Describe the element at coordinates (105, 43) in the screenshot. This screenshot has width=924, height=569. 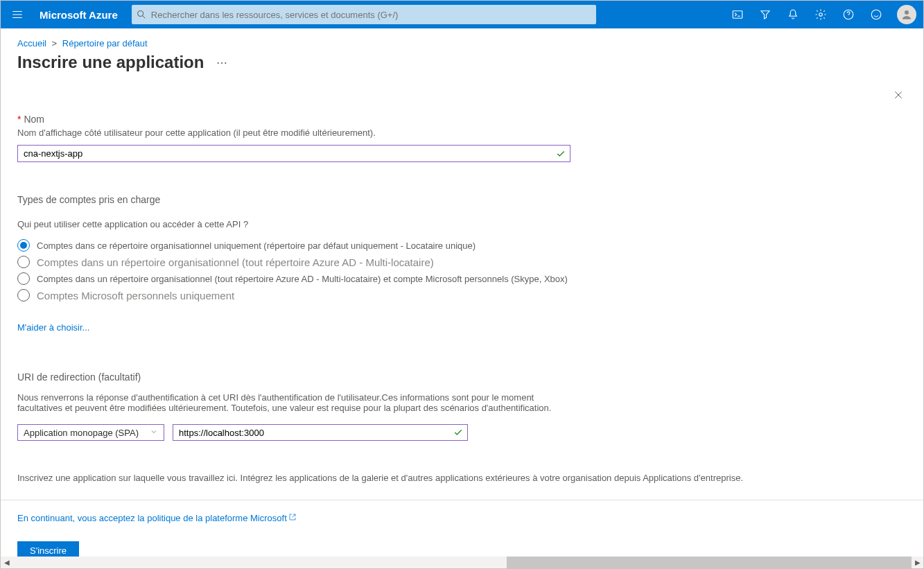
I see `breadcrumb-directory: Répertoire par défaut` at that location.